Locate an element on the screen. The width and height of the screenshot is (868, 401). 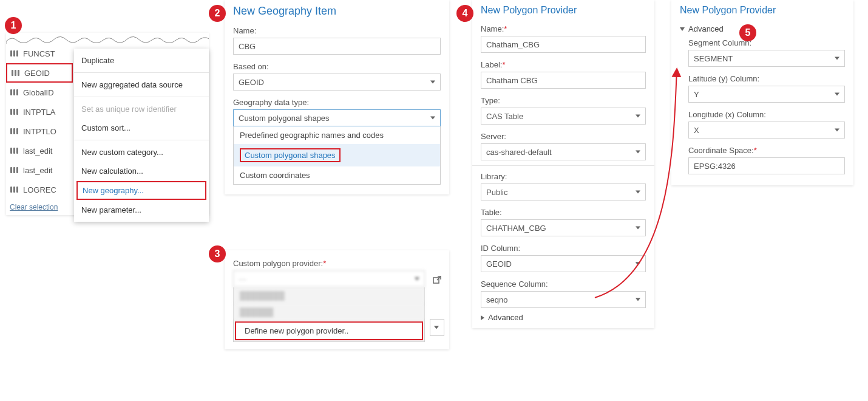
opt-predefined: Predefined geographic names and codes is located at coordinates (337, 135).